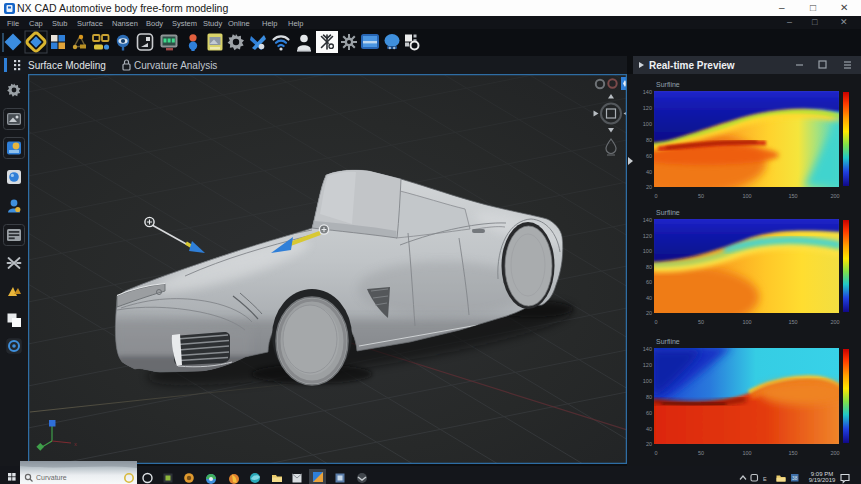  Describe the element at coordinates (692, 66) in the screenshot. I see `svg-text: Real-time Preview` at that location.